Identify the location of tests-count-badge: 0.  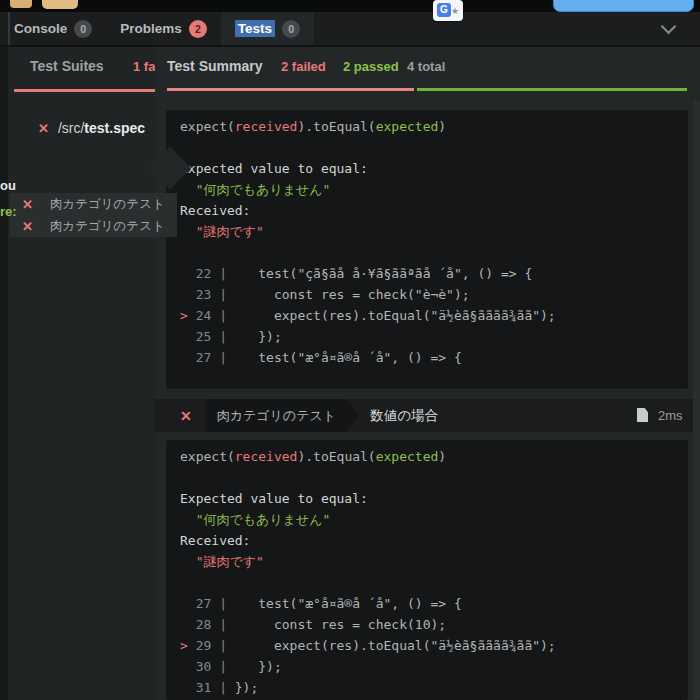
(291, 29).